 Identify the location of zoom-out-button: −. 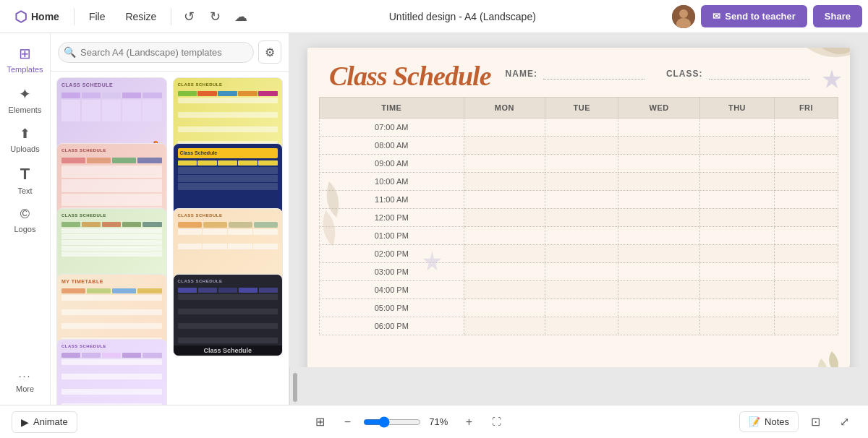
(347, 422).